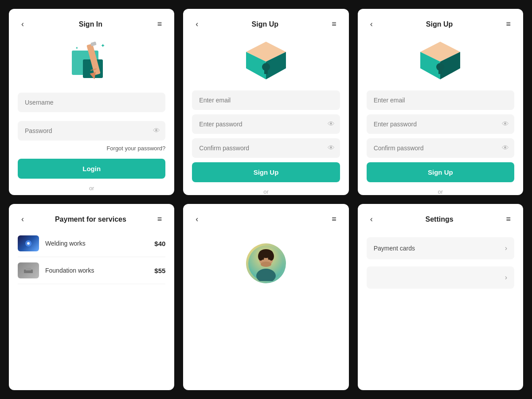  Describe the element at coordinates (266, 100) in the screenshot. I see `signup1-email-wrapper` at that location.